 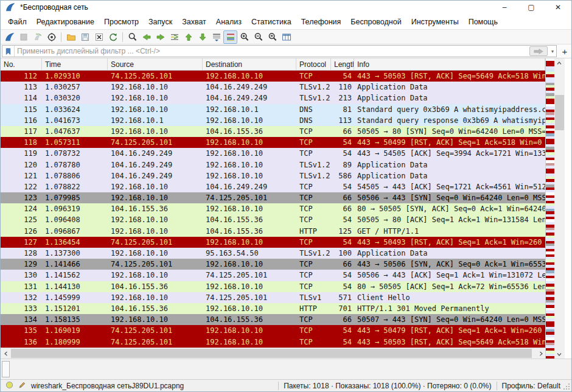 I want to click on profile-label: Профиль: Default, so click(x=532, y=386).